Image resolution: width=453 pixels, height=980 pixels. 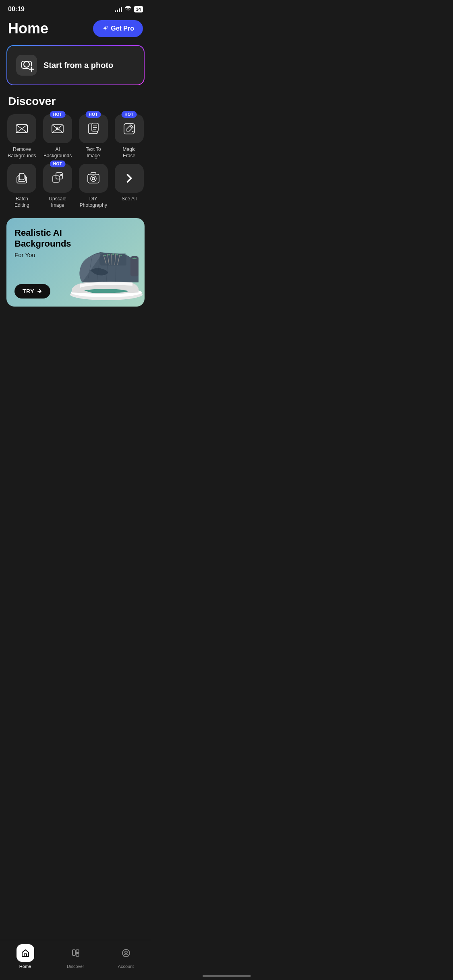 What do you see at coordinates (58, 137) in the screenshot?
I see `grid-item-ai-backgrounds: HOT AI AIBackgrounds` at bounding box center [58, 137].